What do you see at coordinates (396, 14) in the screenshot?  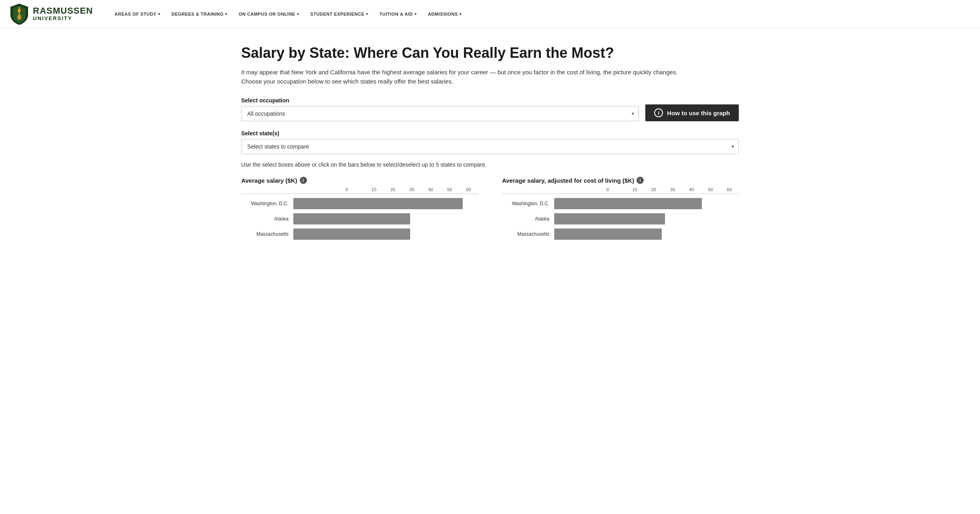 I see `nav-label-tuition-aid: TUITION & AID` at bounding box center [396, 14].